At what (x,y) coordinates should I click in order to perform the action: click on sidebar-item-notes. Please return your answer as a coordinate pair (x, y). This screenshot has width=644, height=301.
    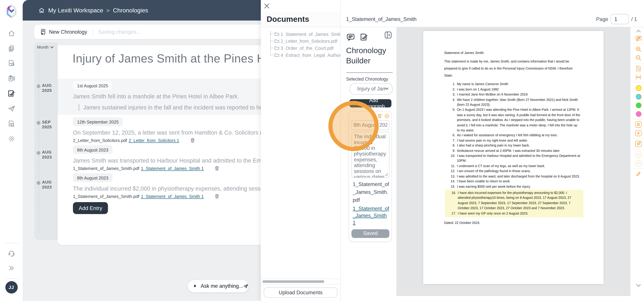
    Looking at the image, I should click on (12, 79).